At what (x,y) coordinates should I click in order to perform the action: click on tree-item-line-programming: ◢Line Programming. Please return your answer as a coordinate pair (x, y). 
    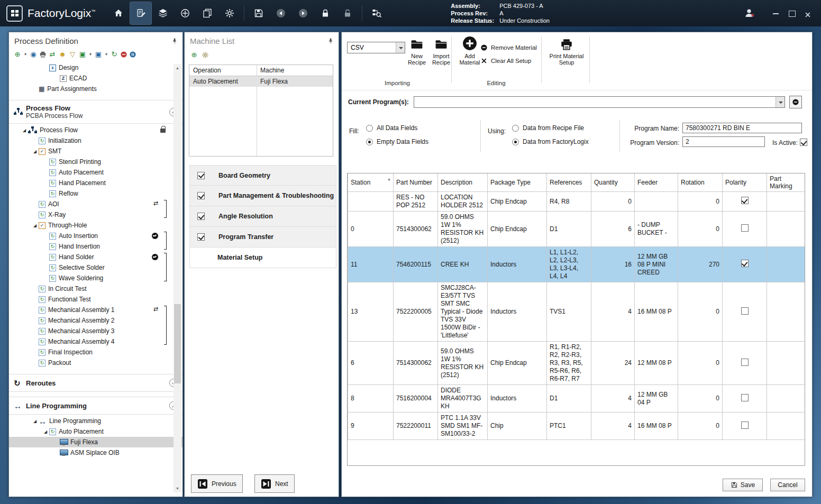
    Looking at the image, I should click on (96, 421).